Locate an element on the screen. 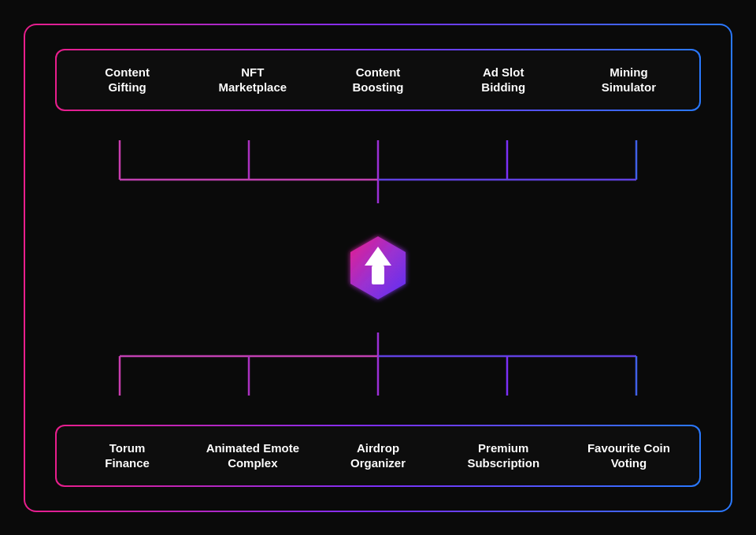 This screenshot has height=535, width=756. bottom-item-premium-subscription: PremiumSubscription is located at coordinates (504, 455).